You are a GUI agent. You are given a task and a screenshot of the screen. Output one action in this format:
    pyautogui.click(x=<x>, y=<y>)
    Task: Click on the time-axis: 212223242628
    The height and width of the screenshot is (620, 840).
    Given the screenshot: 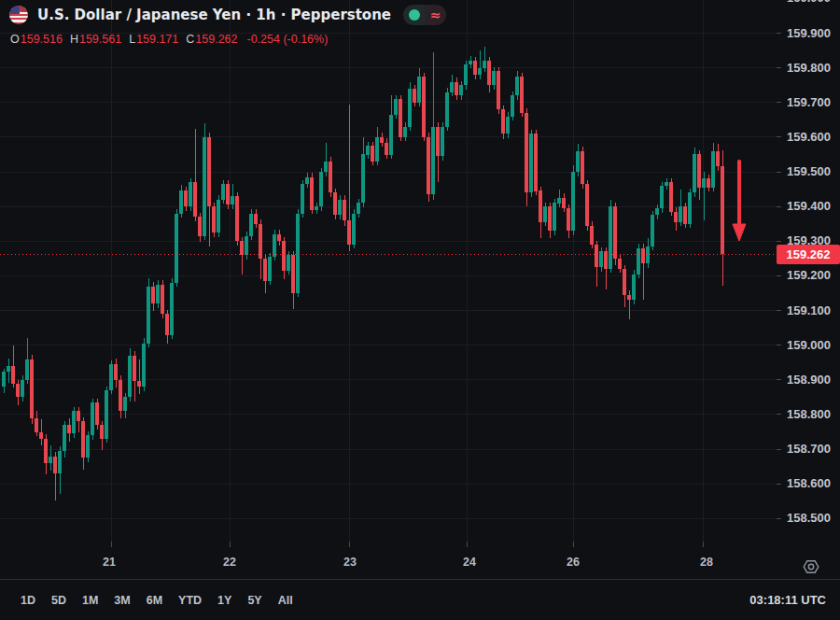 What is the action you would take?
    pyautogui.click(x=388, y=563)
    